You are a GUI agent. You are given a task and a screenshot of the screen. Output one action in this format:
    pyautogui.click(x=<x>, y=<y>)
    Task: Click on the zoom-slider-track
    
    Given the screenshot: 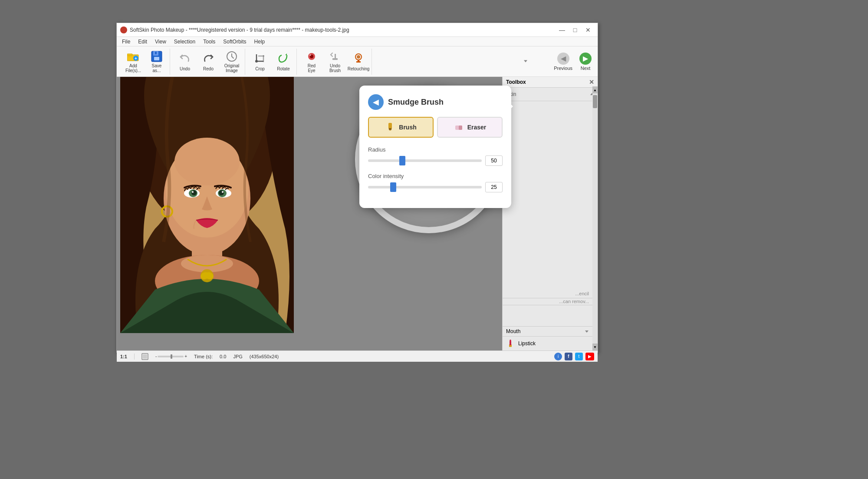 What is the action you would take?
    pyautogui.click(x=171, y=357)
    